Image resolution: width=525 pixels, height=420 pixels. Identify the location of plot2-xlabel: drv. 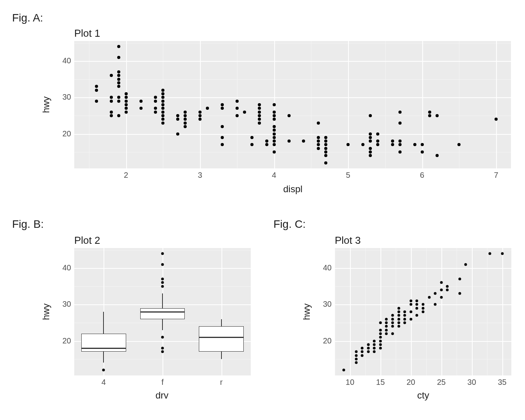
(162, 395).